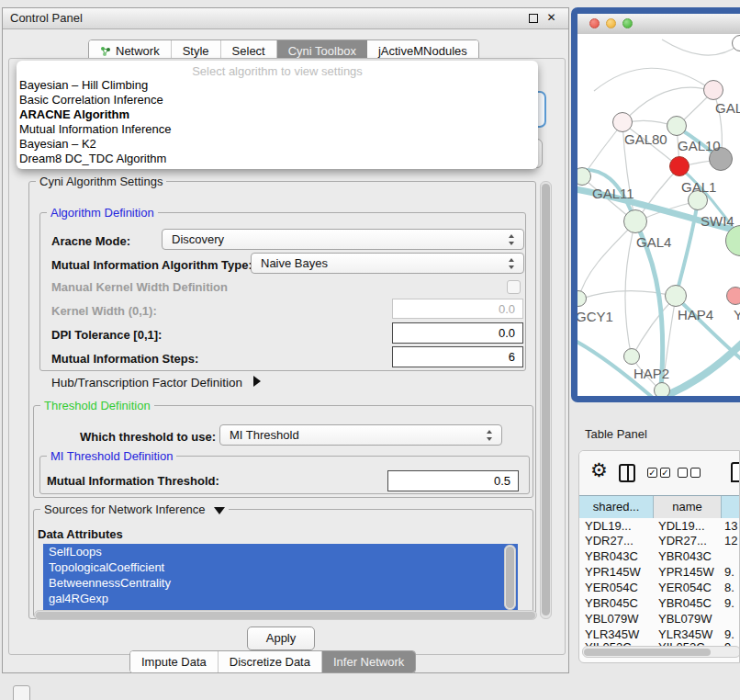 This screenshot has height=700, width=740. Describe the element at coordinates (276, 144) in the screenshot. I see `algorithm-option: Bayesian – K2` at that location.